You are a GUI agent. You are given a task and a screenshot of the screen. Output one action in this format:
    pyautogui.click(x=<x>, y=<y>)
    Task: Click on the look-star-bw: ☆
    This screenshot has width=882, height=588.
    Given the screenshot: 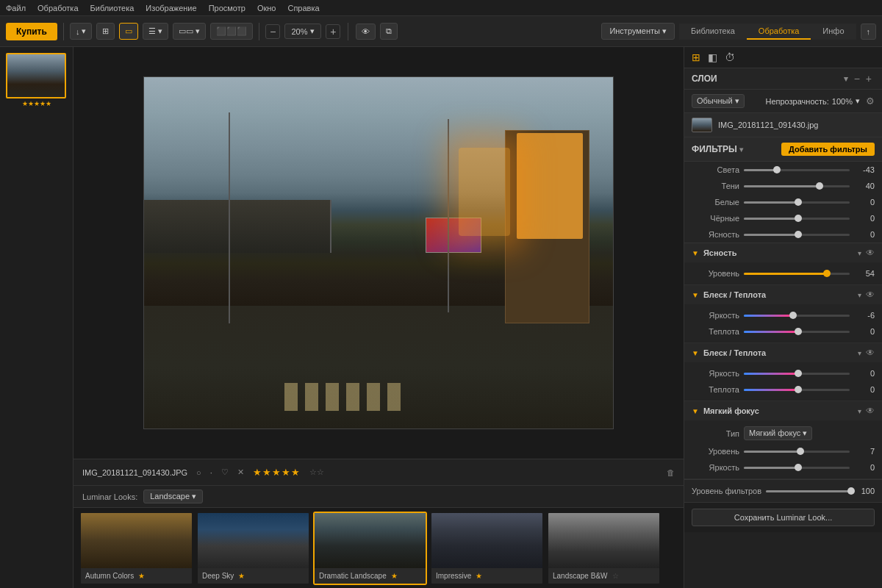 What is the action you would take?
    pyautogui.click(x=616, y=576)
    